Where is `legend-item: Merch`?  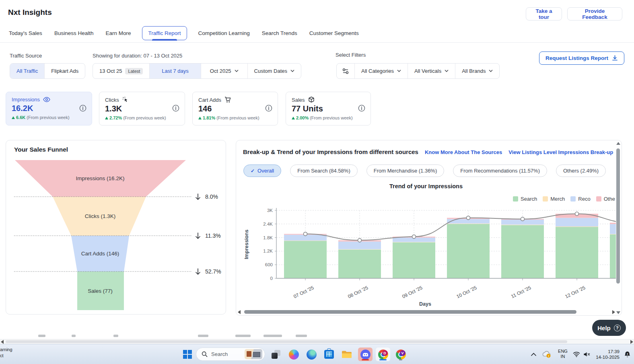
legend-item: Merch is located at coordinates (554, 199).